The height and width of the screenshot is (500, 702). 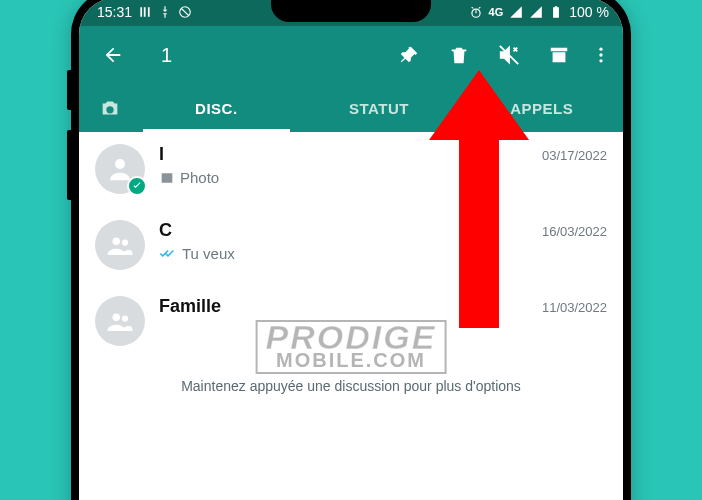 What do you see at coordinates (574, 232) in the screenshot?
I see `chat-date: 16/03/2022` at bounding box center [574, 232].